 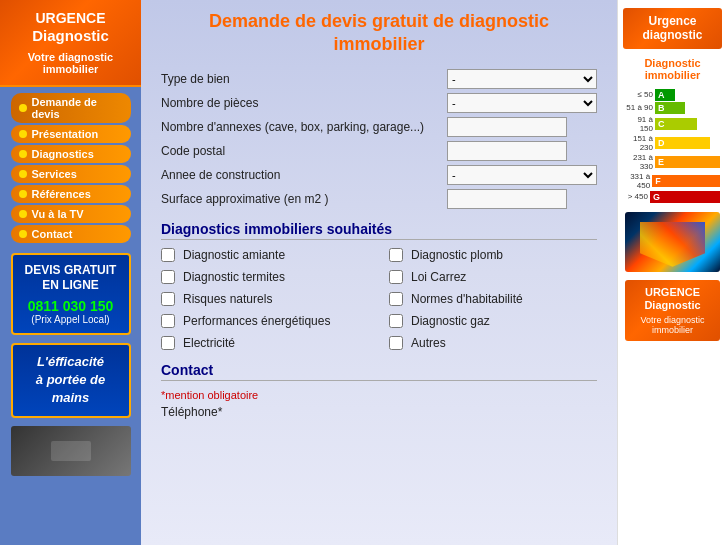 I want to click on energy-row: ≤ 50A, so click(x=672, y=95).